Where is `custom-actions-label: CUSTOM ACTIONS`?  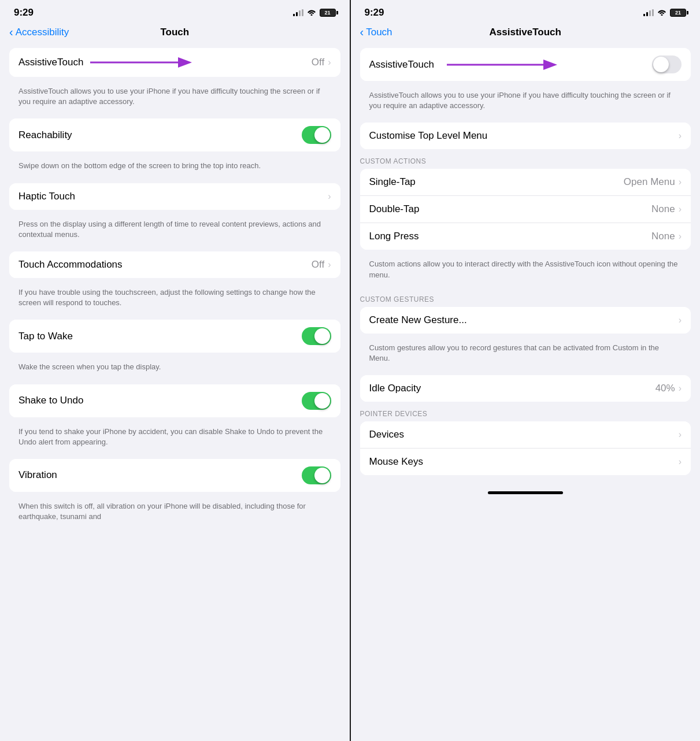 custom-actions-label: CUSTOM ACTIONS is located at coordinates (526, 161).